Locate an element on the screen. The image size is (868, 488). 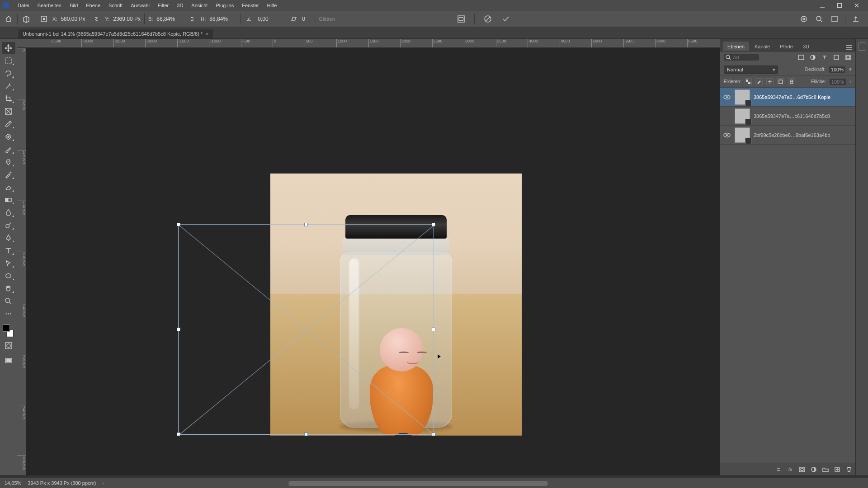
history-brush-tool is located at coordinates (9, 174).